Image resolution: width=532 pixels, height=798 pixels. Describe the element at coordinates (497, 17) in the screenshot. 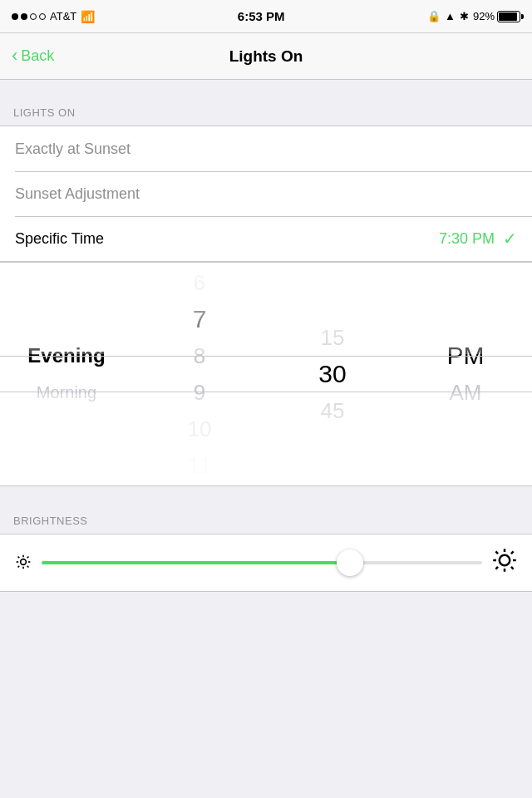

I see `battery: 92%` at that location.